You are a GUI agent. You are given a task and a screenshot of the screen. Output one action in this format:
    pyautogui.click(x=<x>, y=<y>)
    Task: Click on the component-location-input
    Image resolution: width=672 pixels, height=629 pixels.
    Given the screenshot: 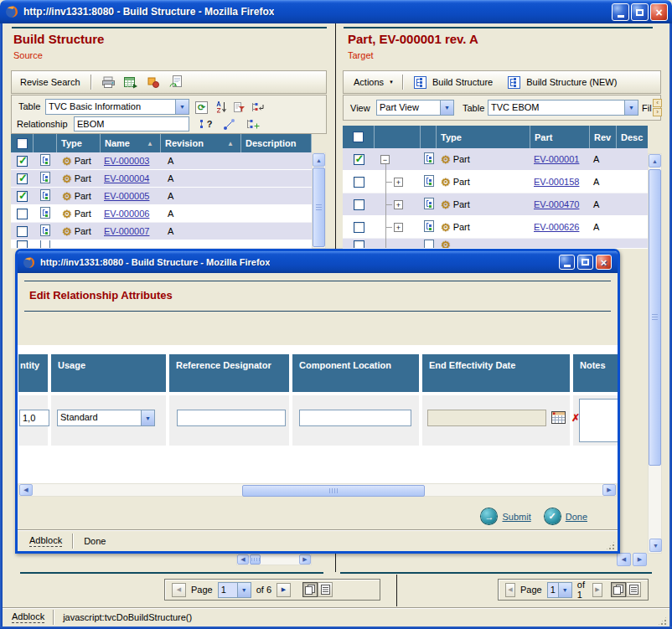 What is the action you would take?
    pyautogui.click(x=355, y=418)
    